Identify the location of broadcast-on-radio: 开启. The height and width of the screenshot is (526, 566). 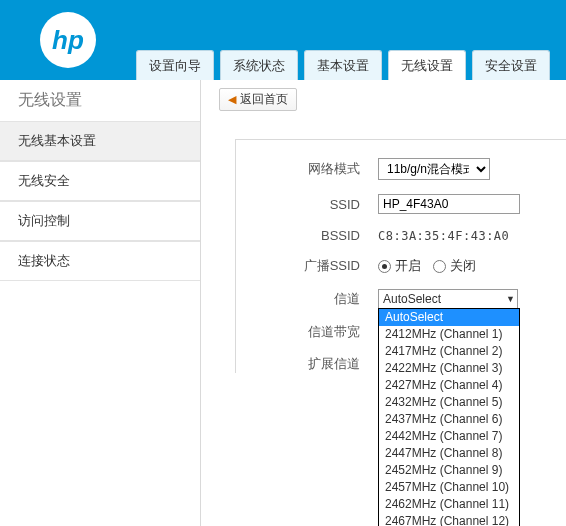
(400, 266).